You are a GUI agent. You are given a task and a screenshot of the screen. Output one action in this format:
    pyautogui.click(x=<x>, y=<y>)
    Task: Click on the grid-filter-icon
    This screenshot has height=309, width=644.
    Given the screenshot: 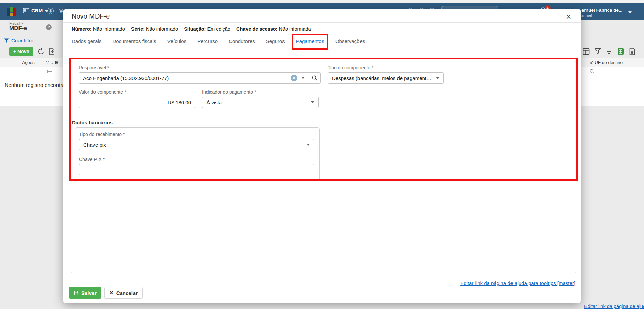 What is the action you would take?
    pyautogui.click(x=598, y=52)
    